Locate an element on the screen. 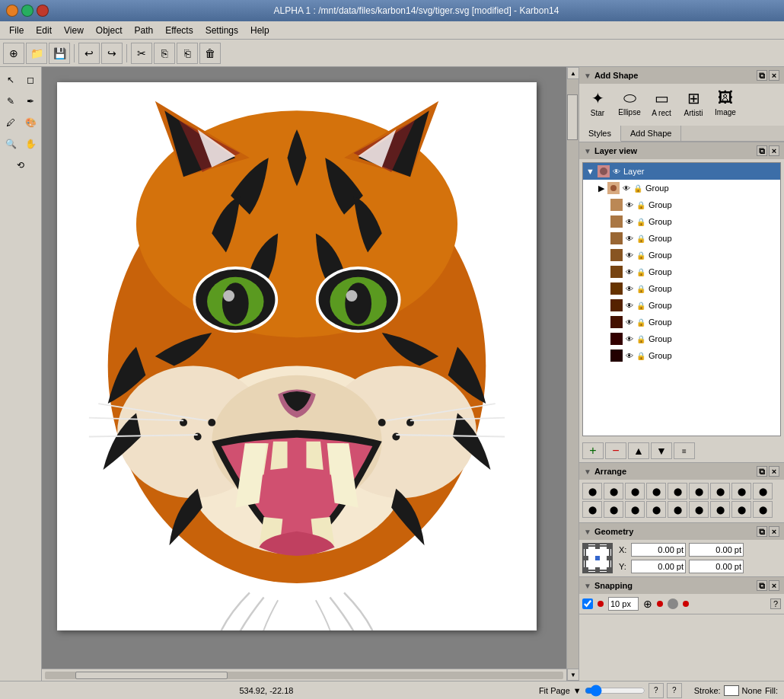 The width and height of the screenshot is (784, 699). zoom-slider is located at coordinates (615, 691).